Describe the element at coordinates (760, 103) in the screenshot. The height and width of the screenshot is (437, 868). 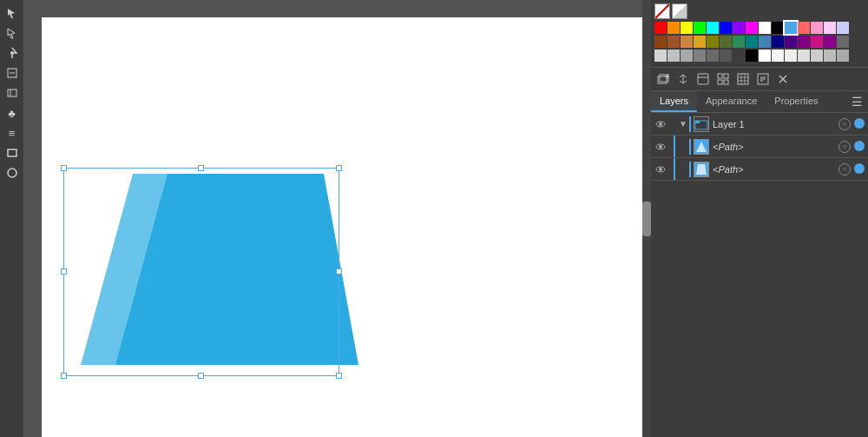
I see `panel-tabs: Layers Appearance Properties ☰` at that location.